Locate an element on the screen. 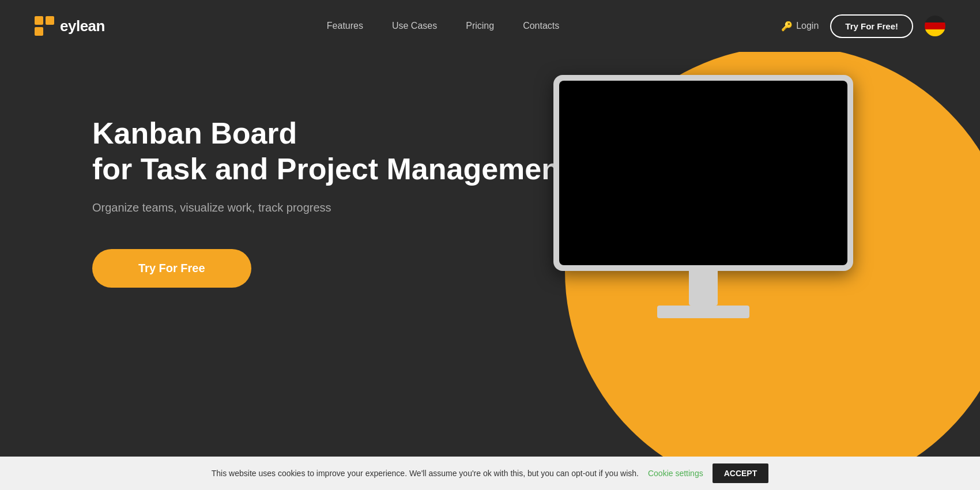 The image size is (980, 490). flag-gold-stripe is located at coordinates (935, 33).